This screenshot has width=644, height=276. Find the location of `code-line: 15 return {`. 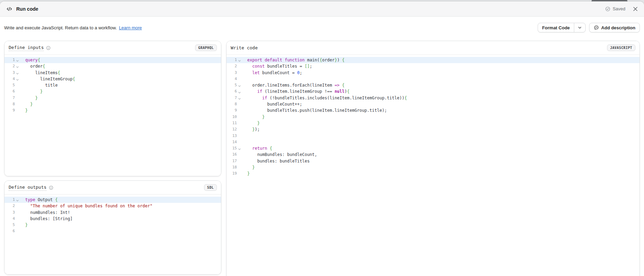

code-line: 15 return { is located at coordinates (433, 148).